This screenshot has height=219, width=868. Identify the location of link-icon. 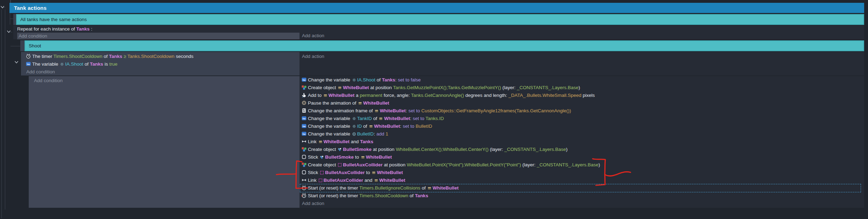
(304, 141).